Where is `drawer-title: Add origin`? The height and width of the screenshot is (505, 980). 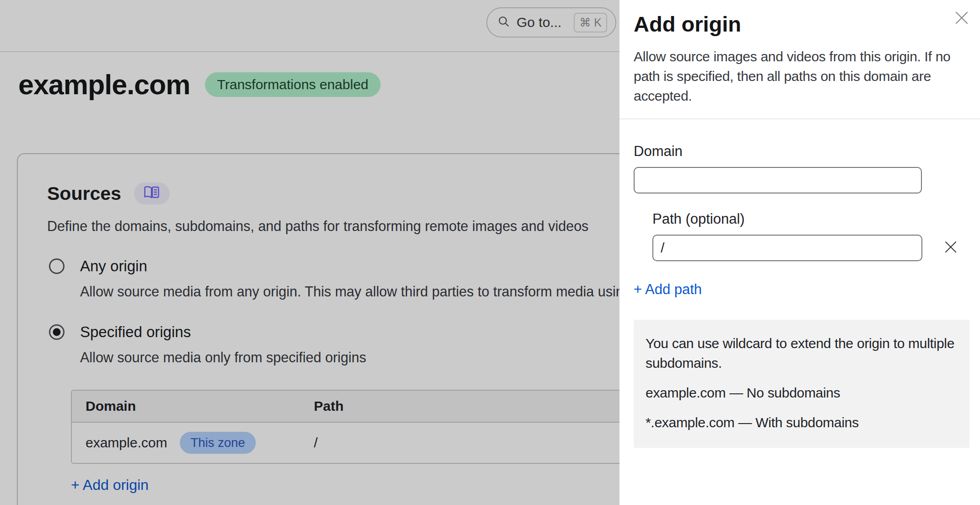 drawer-title: Add origin is located at coordinates (802, 24).